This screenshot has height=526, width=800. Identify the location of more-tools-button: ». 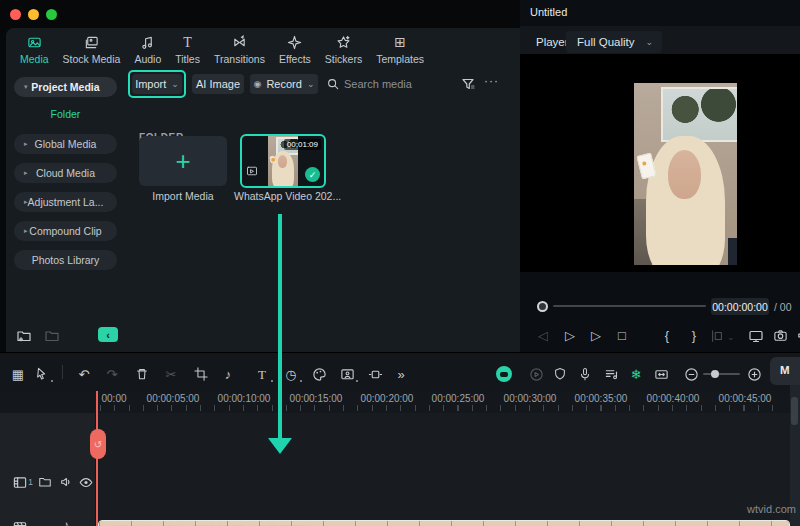
(401, 374).